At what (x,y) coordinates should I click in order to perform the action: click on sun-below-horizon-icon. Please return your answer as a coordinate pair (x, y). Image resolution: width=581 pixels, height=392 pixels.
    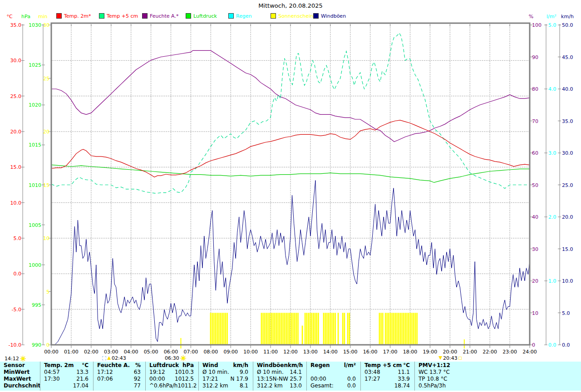
    Looking at the image, I should click on (460, 358).